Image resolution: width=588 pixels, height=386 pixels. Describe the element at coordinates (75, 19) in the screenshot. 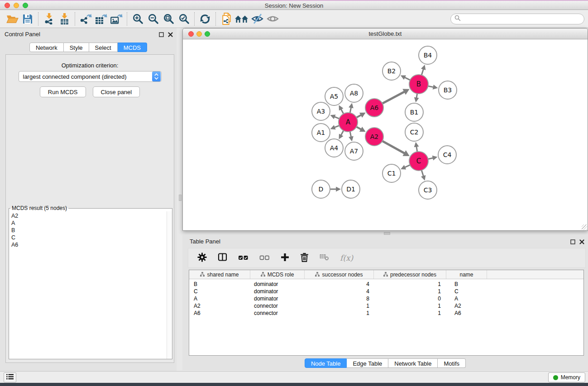

I see `toolbar-separator` at that location.